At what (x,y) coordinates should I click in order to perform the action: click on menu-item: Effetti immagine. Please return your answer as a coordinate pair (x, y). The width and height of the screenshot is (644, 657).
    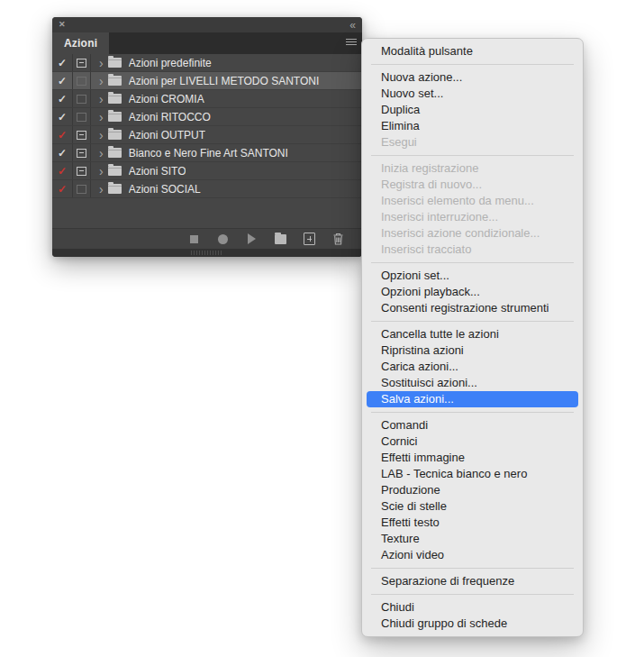
    Looking at the image, I should click on (472, 458).